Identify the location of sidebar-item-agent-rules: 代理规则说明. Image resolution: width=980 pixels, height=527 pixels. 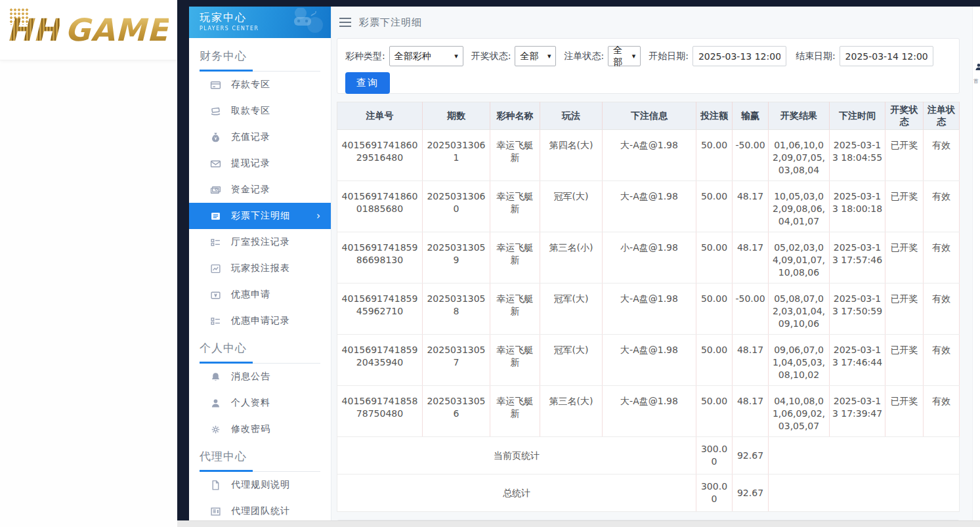
(260, 485).